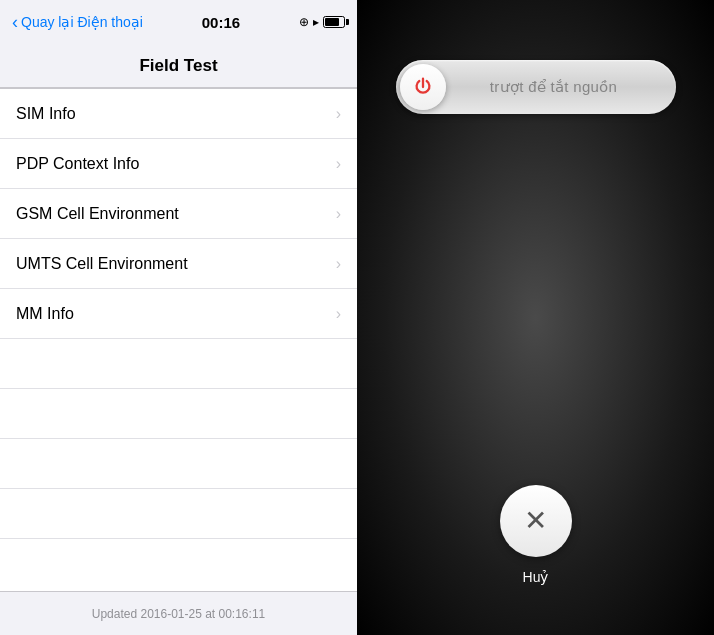  I want to click on back-label: Quay lại Điện thoại, so click(82, 22).